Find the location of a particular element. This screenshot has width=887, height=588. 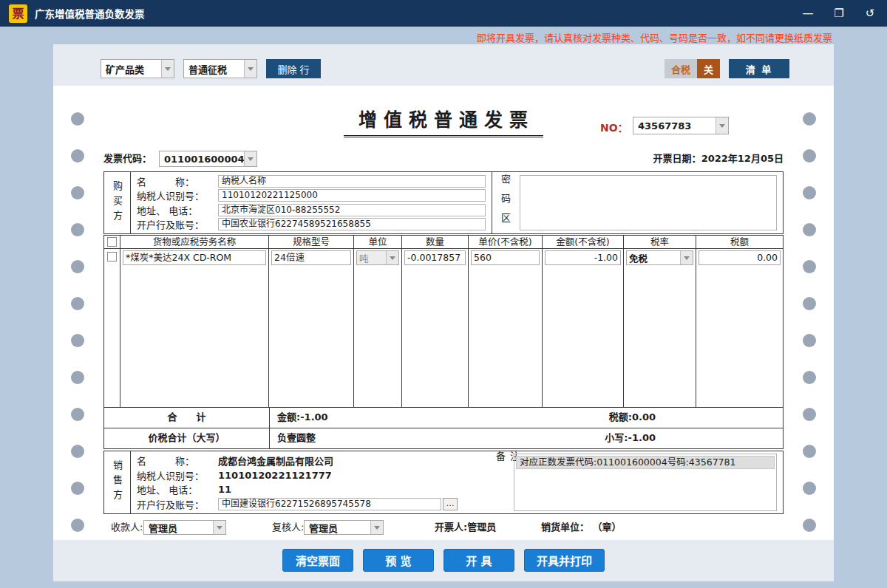

delete-row-button: 删除 行 is located at coordinates (293, 69).